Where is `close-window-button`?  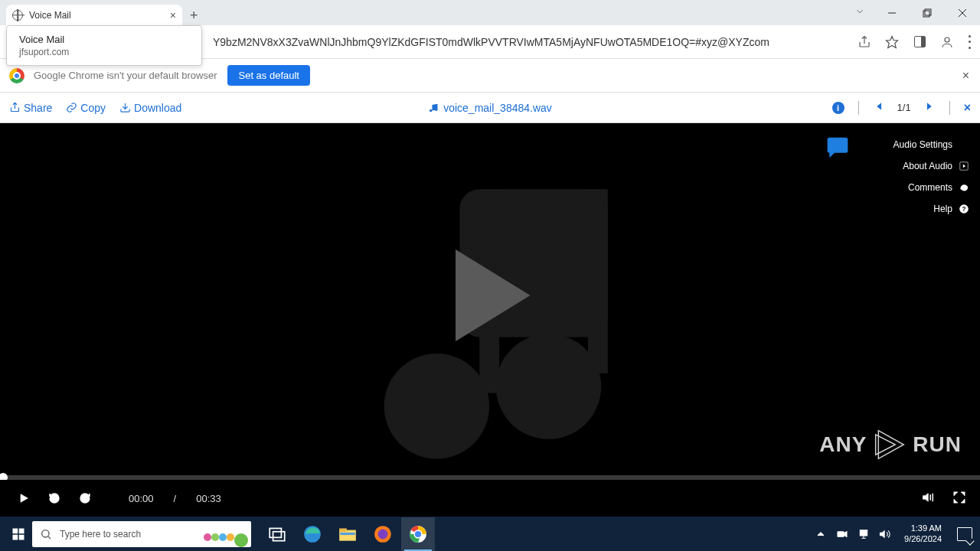 close-window-button is located at coordinates (962, 12).